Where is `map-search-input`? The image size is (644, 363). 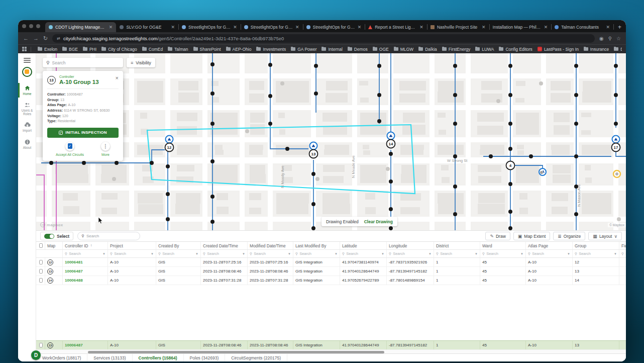 map-search-input is located at coordinates (86, 63).